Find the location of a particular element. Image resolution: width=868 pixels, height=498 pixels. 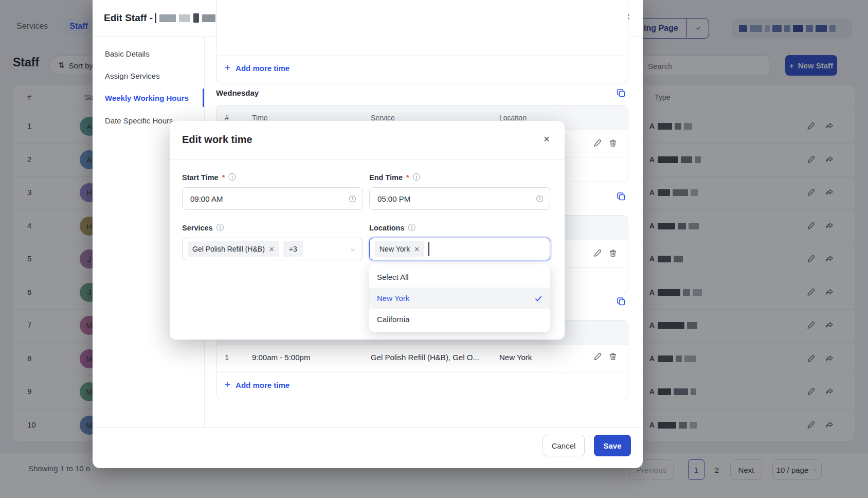

day-card-partial: + Add more time is located at coordinates (422, 42).